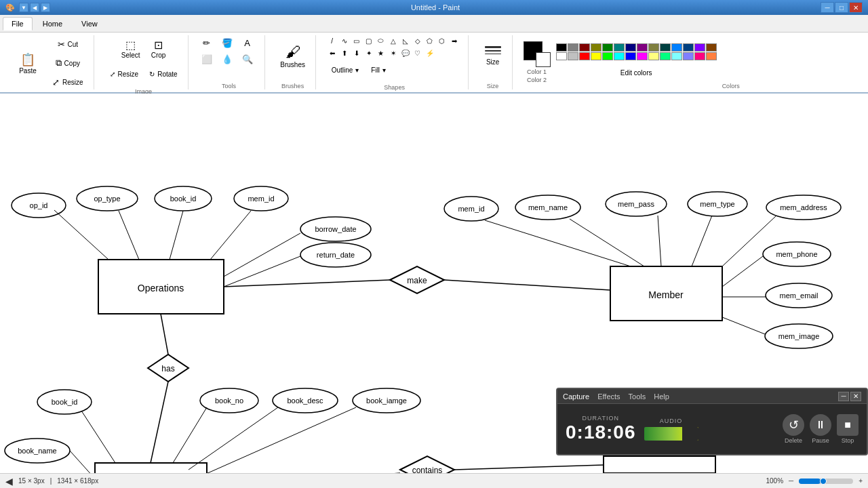 The image size is (868, 488). What do you see at coordinates (842, 7) in the screenshot?
I see `titlebar-controls: ─ □ ✕` at bounding box center [842, 7].